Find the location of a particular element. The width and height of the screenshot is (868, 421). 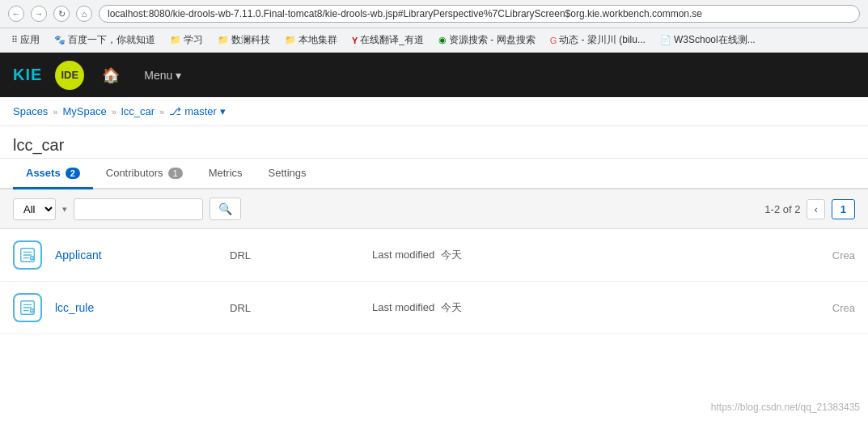

modified-label-lcc-rule: Last modified is located at coordinates (403, 308).